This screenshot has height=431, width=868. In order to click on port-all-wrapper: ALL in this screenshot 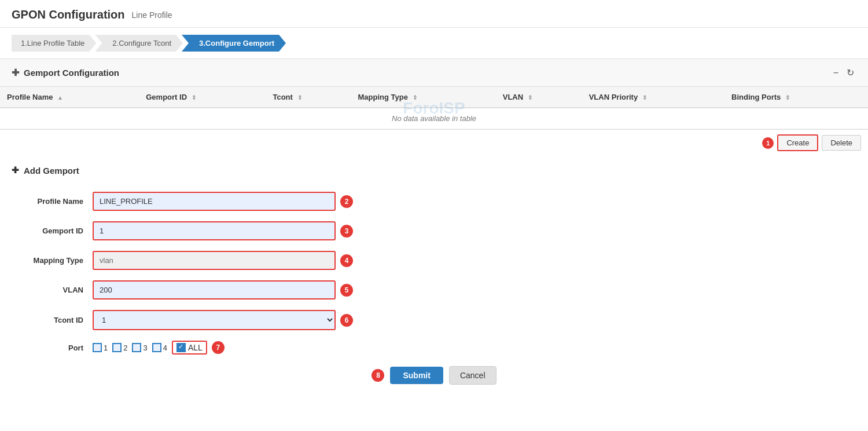, I will do `click(190, 348)`.